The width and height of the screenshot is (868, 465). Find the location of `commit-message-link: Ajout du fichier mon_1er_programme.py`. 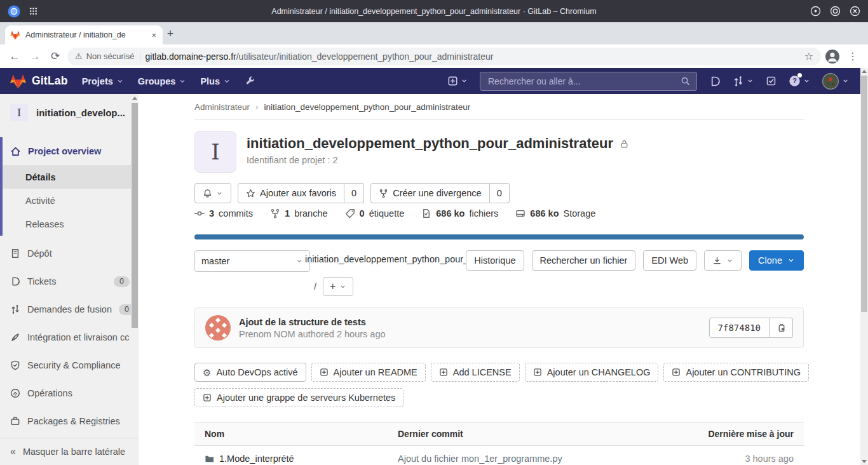

commit-message-link: Ajout du fichier mon_1er_programme.py is located at coordinates (537, 459).